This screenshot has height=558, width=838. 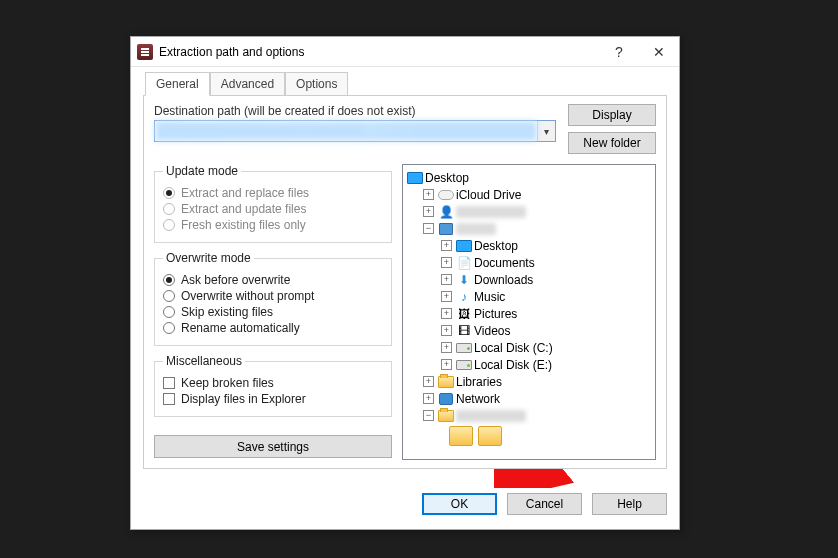 I want to click on tree-node-pictures: +🖼Pictures, so click(x=529, y=314).